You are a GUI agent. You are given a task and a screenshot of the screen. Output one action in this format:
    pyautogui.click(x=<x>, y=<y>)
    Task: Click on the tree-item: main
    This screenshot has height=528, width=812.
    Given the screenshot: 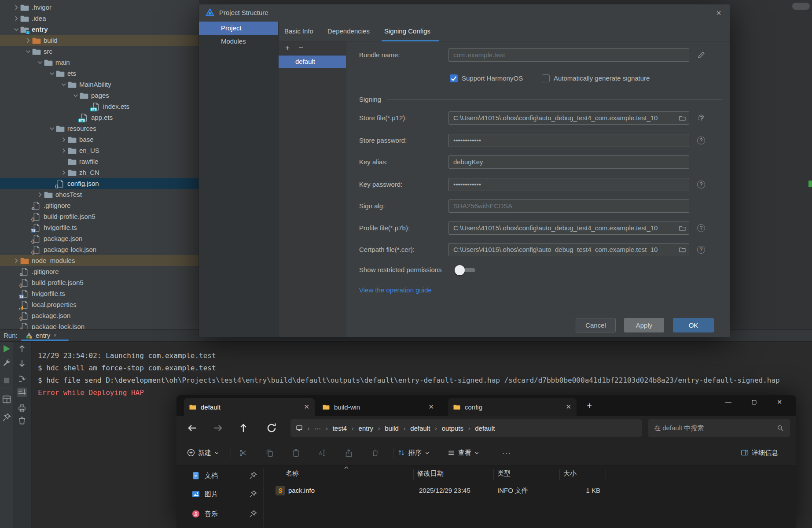 What is the action you would take?
    pyautogui.click(x=99, y=63)
    